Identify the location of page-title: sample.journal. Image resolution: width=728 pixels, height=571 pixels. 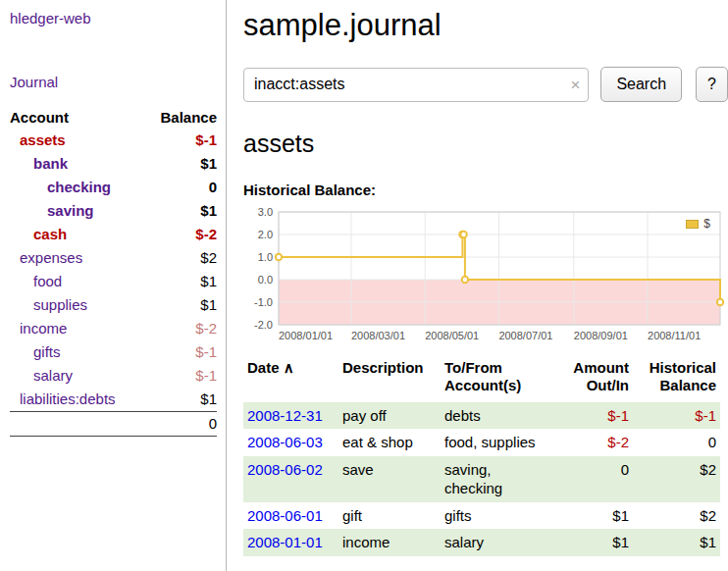
(486, 26).